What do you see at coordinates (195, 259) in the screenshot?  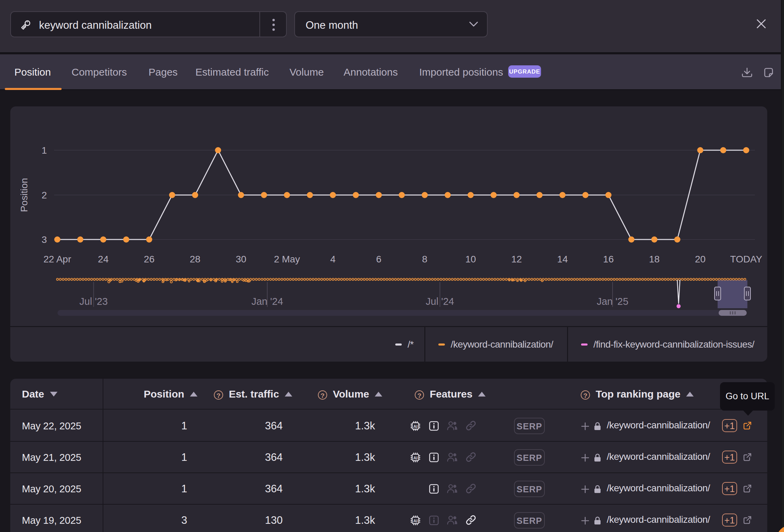 I see `svg-text: 28` at bounding box center [195, 259].